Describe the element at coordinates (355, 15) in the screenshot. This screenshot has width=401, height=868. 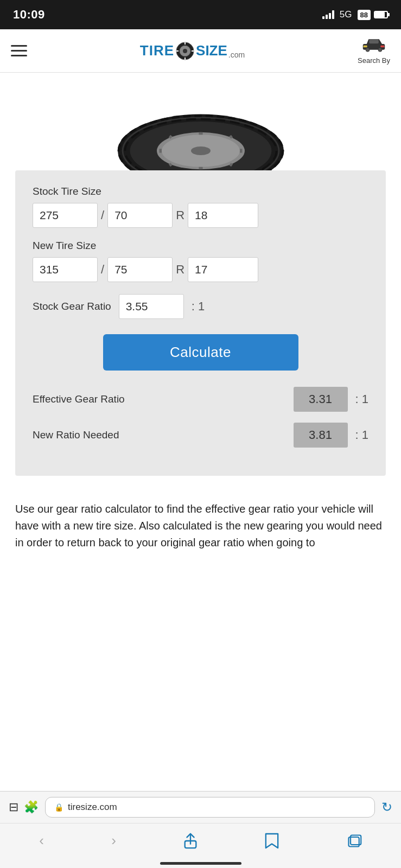
I see `status-right: 5G 88` at that location.